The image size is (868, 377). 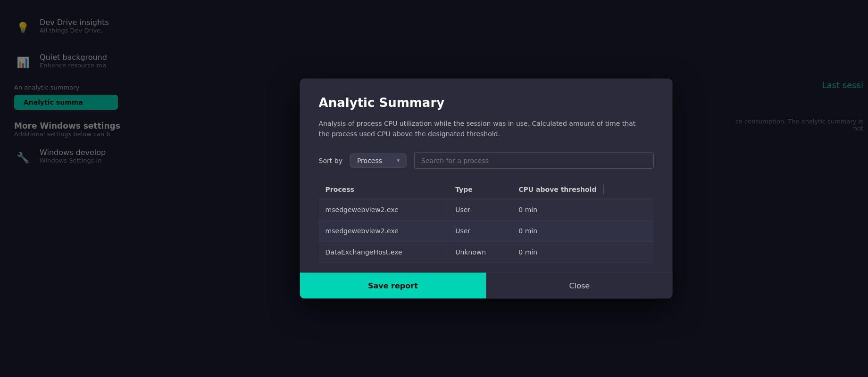 What do you see at coordinates (583, 252) in the screenshot?
I see `row3-cpu: 0 min` at bounding box center [583, 252].